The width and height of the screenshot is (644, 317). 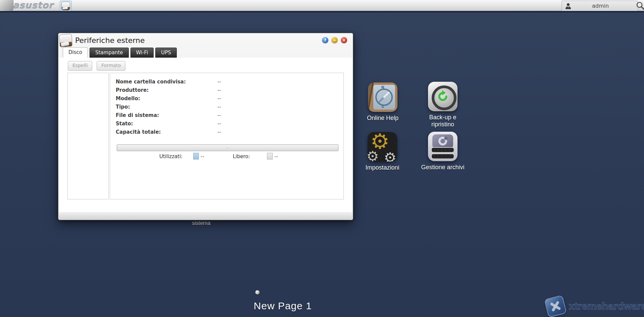 What do you see at coordinates (88, 136) in the screenshot?
I see `device-list-panel` at bounding box center [88, 136].